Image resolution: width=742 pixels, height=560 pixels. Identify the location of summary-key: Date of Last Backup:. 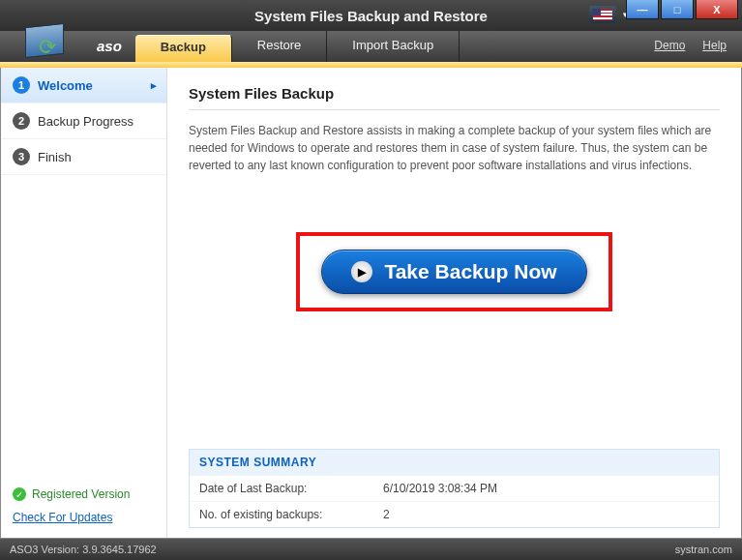
(291, 488).